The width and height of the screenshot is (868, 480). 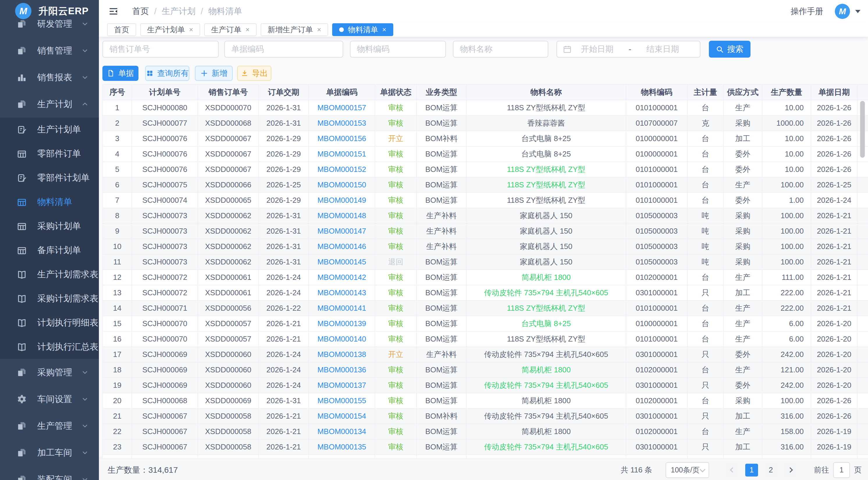 What do you see at coordinates (396, 385) in the screenshot?
I see `cell-status: 审核` at bounding box center [396, 385].